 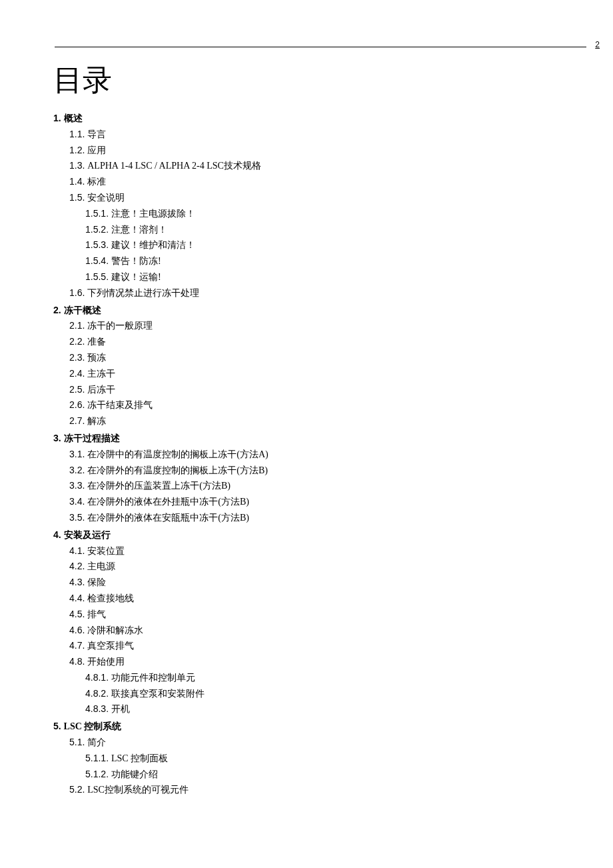 What do you see at coordinates (77, 551) in the screenshot?
I see `toc-entry-number: 4.1.` at bounding box center [77, 551].